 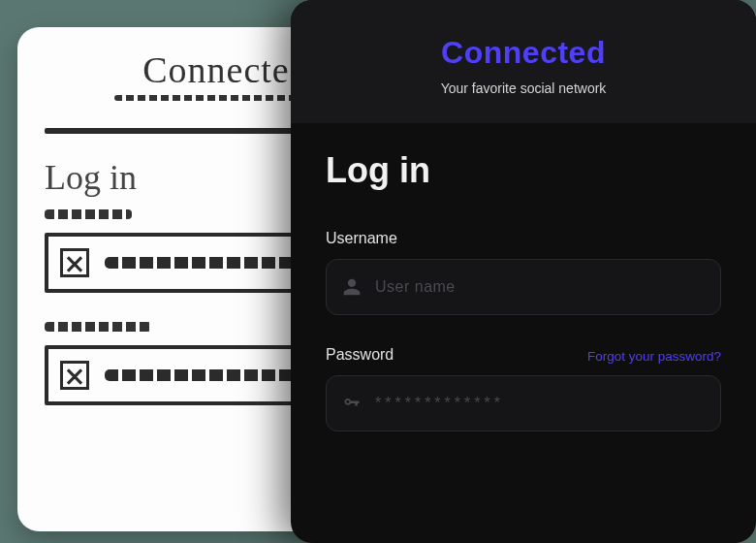 What do you see at coordinates (523, 88) in the screenshot?
I see `tagline: Your favorite social network` at bounding box center [523, 88].